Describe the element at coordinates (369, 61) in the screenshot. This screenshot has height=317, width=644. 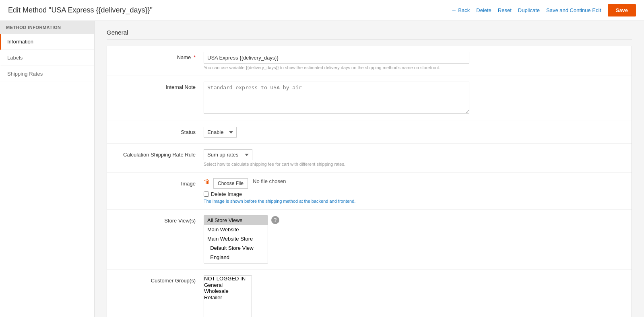
I see `name-row: Name * You can use variable {{delivery_d…` at that location.